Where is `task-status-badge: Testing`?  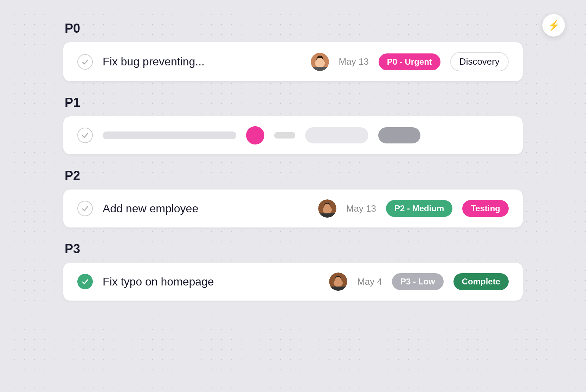 task-status-badge: Testing is located at coordinates (485, 208).